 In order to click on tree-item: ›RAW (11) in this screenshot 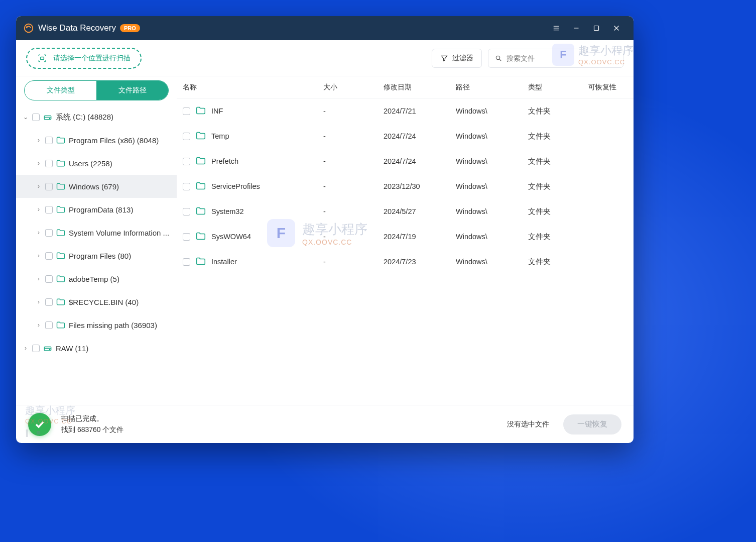, I will do `click(96, 348)`.